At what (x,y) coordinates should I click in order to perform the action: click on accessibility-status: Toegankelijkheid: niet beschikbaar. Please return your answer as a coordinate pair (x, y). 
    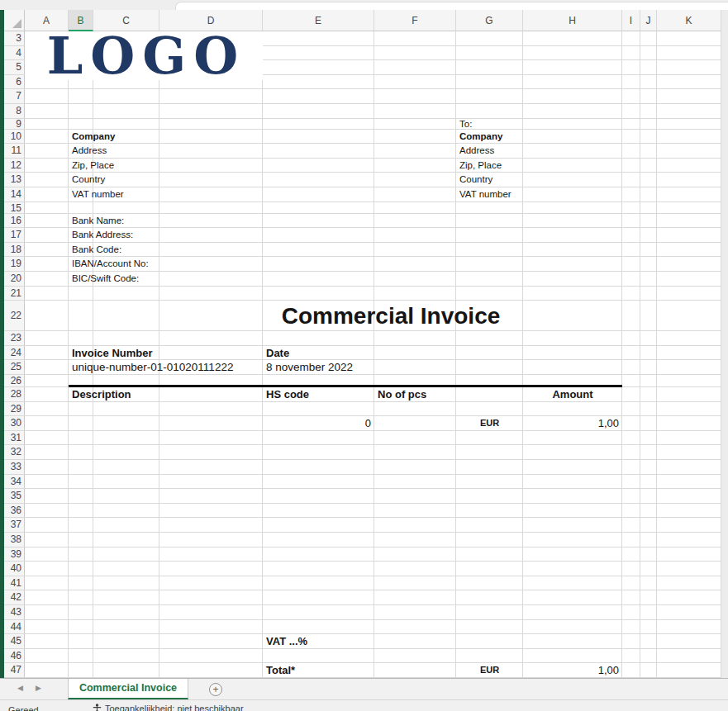
    Looking at the image, I should click on (169, 707).